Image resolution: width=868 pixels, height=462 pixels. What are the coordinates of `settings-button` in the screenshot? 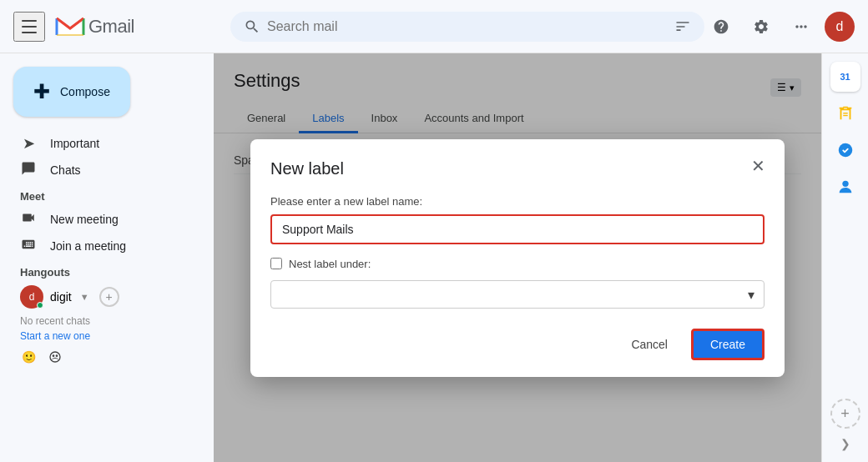 It's located at (761, 27).